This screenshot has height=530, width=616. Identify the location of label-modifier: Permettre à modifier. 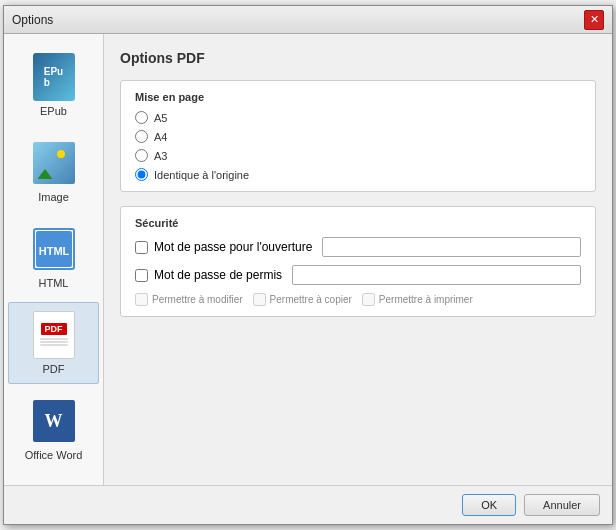
(198, 300).